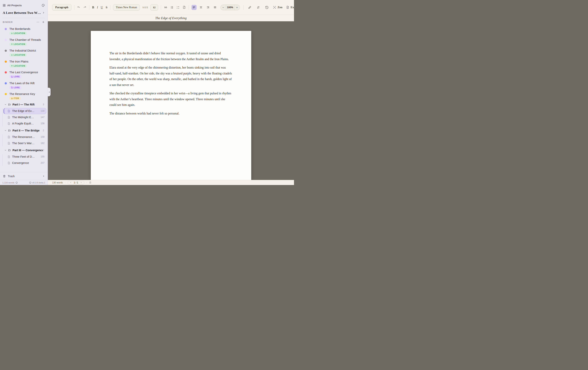 Image resolution: width=588 pixels, height=370 pixels. I want to click on binder-folder: Part II — The Bridge 2, so click(24, 131).